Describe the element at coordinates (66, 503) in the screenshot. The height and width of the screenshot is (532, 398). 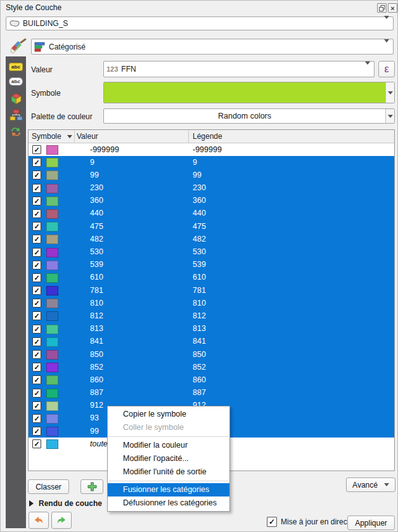
I see `layer-rendering-section: Rendu de couche` at that location.